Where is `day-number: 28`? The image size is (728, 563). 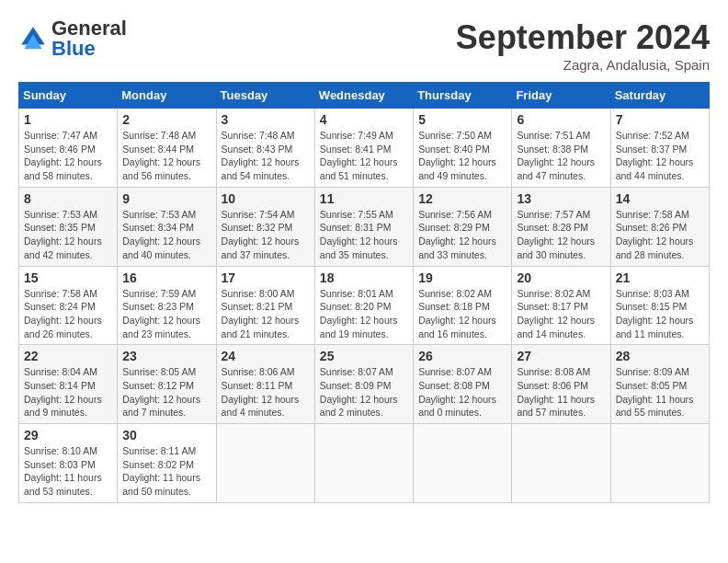 day-number: 28 is located at coordinates (660, 356).